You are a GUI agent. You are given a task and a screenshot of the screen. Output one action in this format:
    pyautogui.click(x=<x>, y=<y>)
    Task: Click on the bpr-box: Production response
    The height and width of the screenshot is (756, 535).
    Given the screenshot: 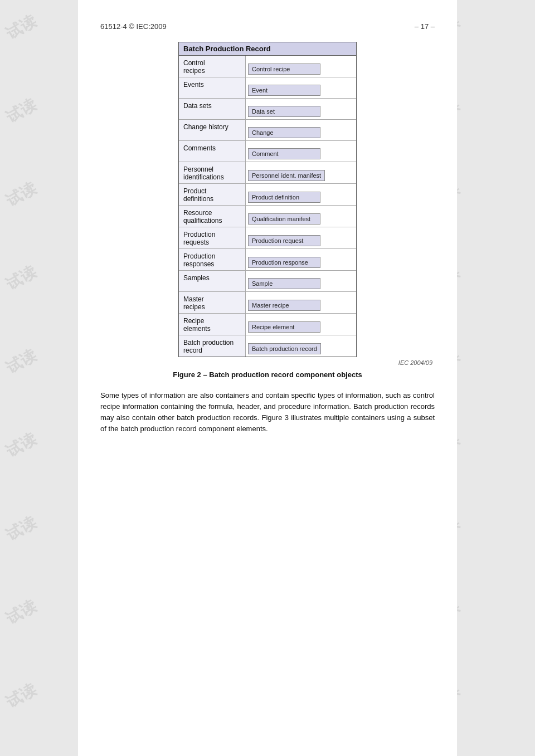 What is the action you would take?
    pyautogui.click(x=284, y=262)
    